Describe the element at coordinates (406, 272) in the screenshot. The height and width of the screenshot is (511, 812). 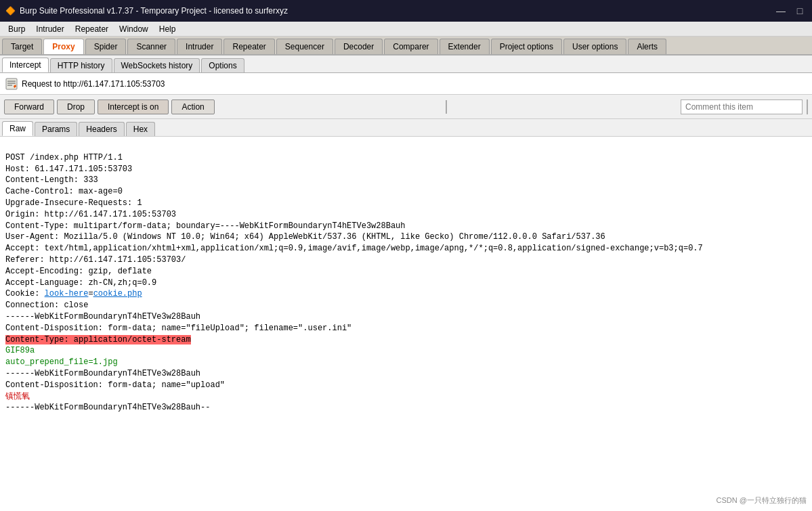
I see `request-line-10: Accept-Encoding: gzip, deflate` at that location.